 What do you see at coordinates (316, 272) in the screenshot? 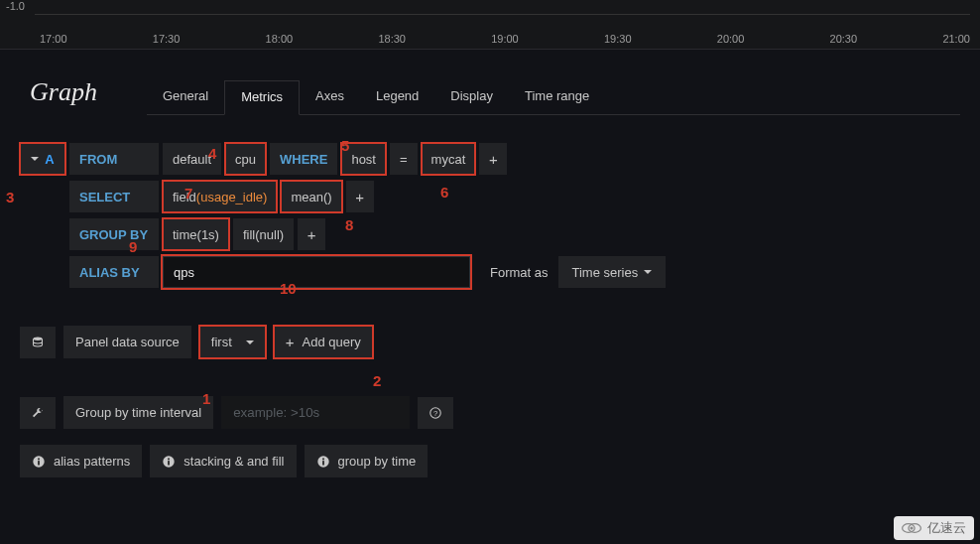
I see `alias-input` at bounding box center [316, 272].